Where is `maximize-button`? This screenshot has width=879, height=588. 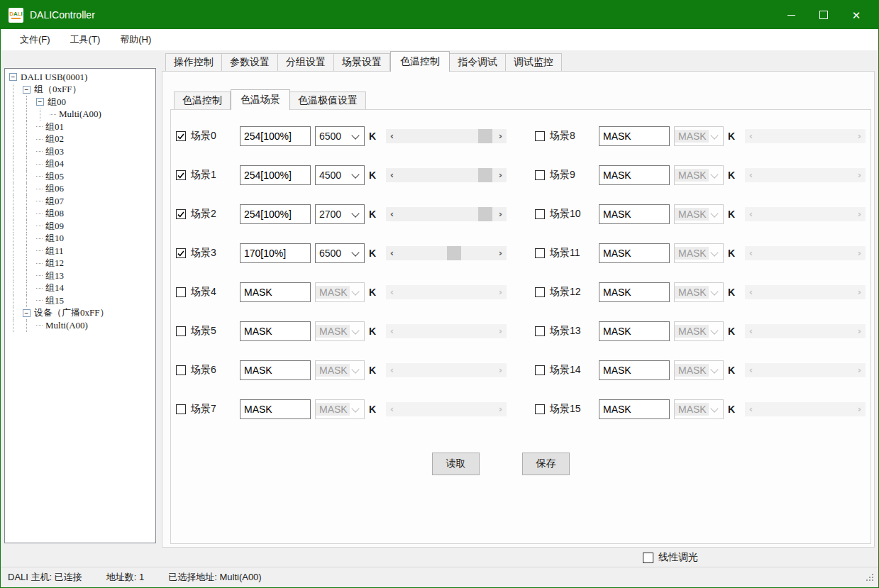
maximize-button is located at coordinates (824, 15).